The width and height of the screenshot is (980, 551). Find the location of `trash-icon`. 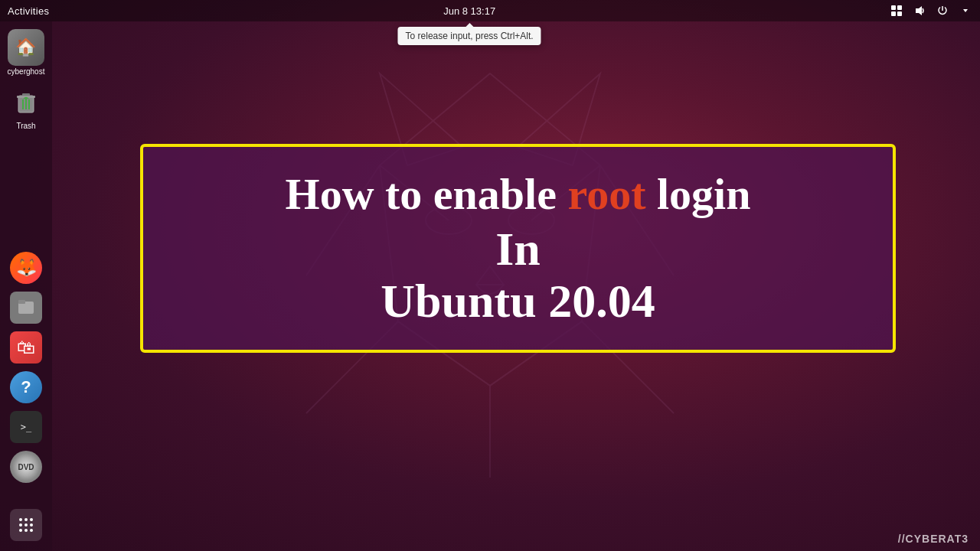

trash-icon is located at coordinates (26, 102).